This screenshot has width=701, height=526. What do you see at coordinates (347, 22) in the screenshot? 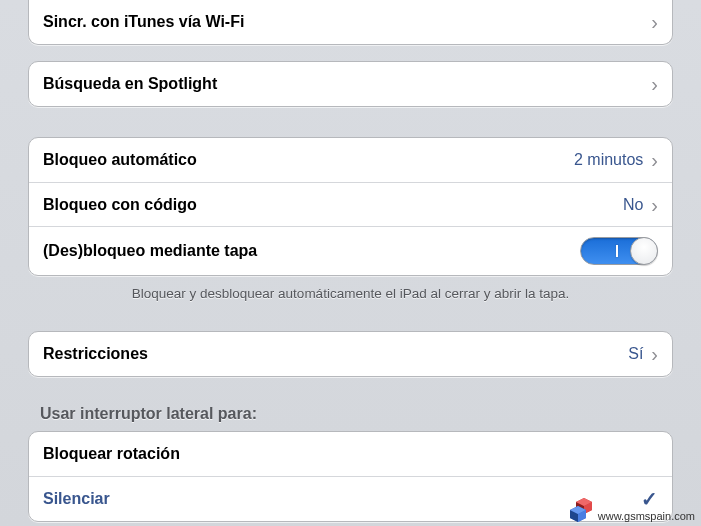
I see `itunes-wifi-label: Sincr. con iTunes vía Wi-Fi` at bounding box center [347, 22].